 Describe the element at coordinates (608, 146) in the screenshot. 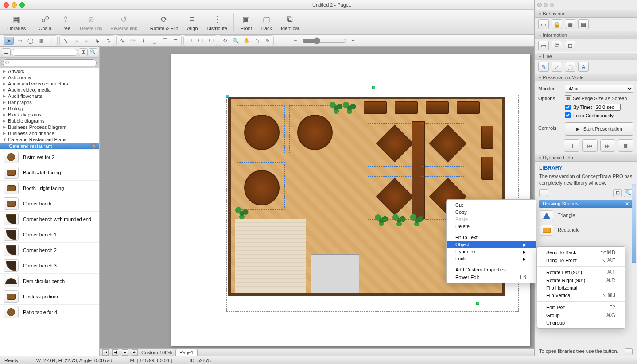

I see `next-slide-button: ⏭` at that location.